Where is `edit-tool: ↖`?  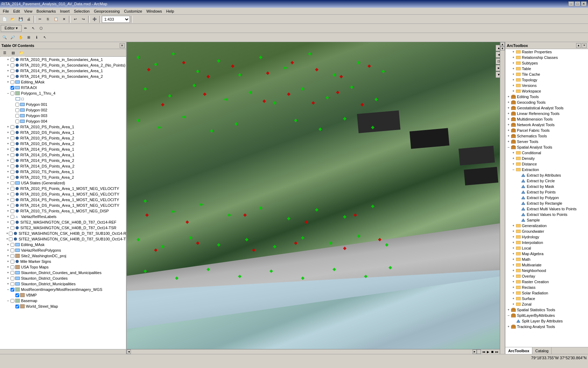
edit-tool: ↖ is located at coordinates (33, 28).